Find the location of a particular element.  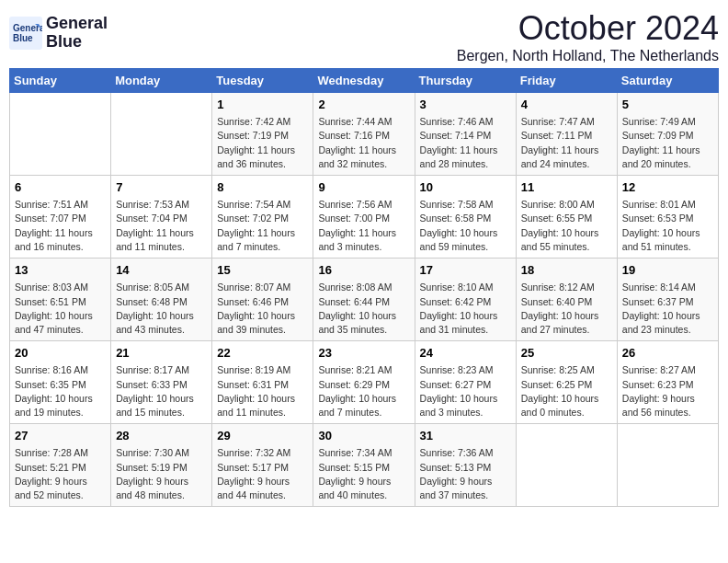

calendar-cell: 2Sunrise: 7:44 AM Sunset: 7:16 PM Daylig… is located at coordinates (364, 134).